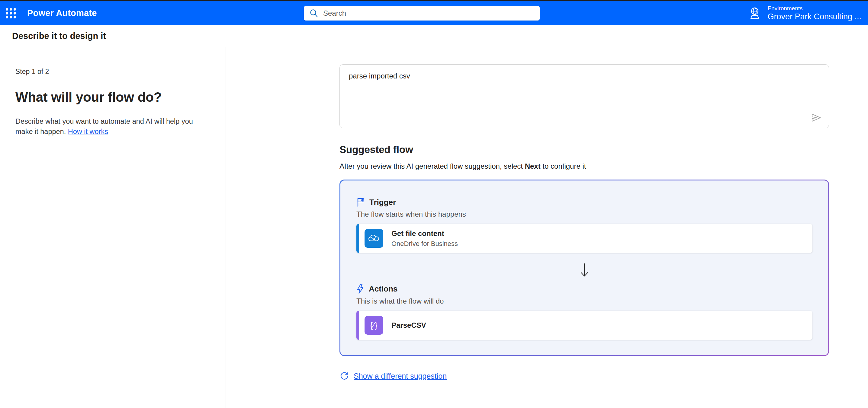 The width and height of the screenshot is (868, 408). I want to click on parse-csv-glyph: {⁄}, so click(374, 326).